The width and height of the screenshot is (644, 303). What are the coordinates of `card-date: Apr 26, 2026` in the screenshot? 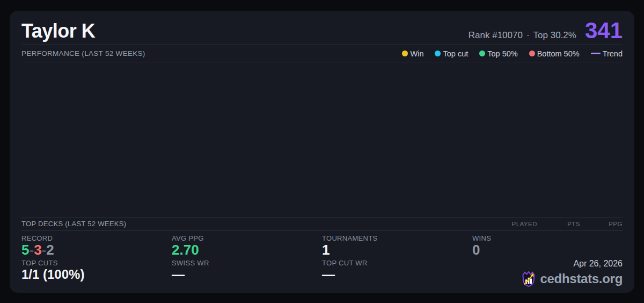 It's located at (598, 264).